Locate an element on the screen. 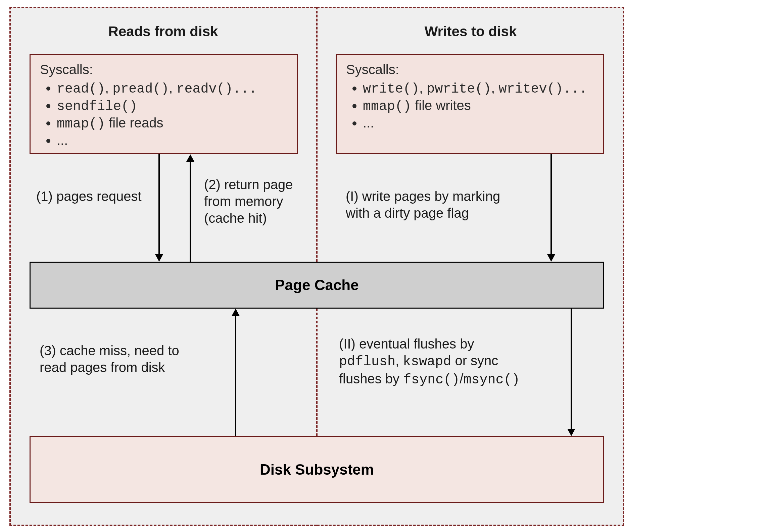  arrow-II-head is located at coordinates (571, 432).